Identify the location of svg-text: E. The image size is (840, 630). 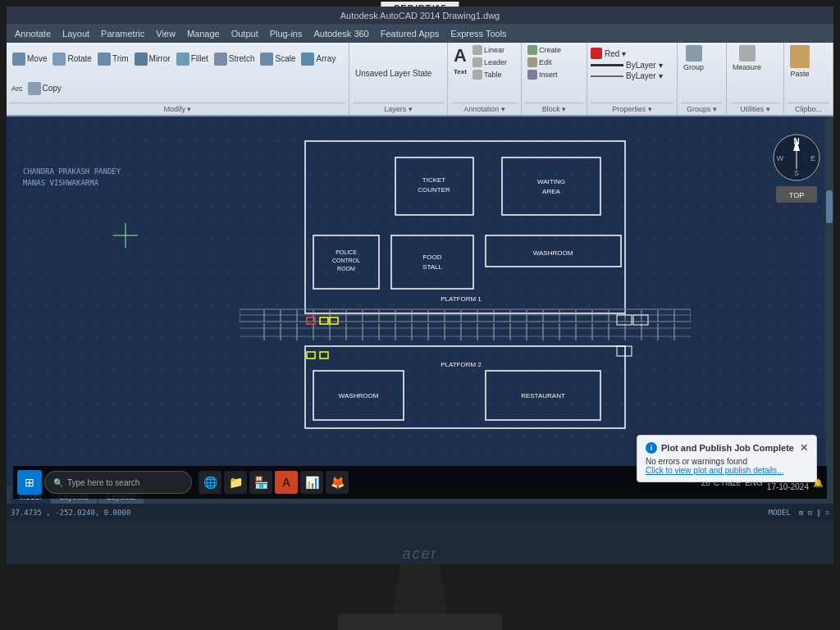
(813, 158).